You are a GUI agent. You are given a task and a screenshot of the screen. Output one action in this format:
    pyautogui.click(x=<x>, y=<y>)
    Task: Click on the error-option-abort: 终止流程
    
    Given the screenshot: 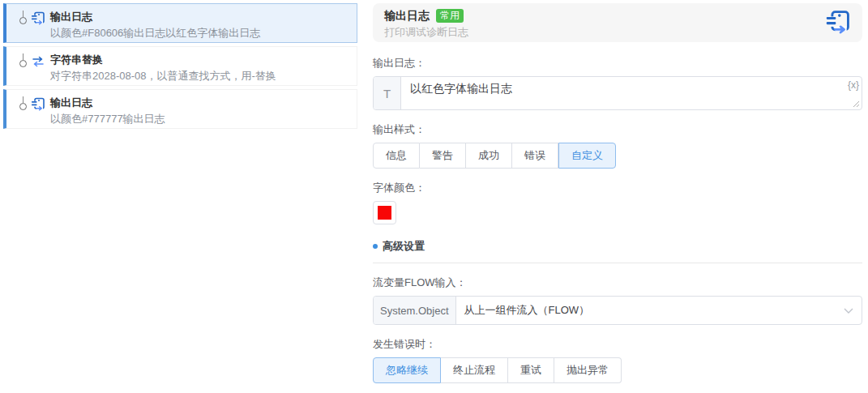 What is the action you would take?
    pyautogui.click(x=475, y=370)
    